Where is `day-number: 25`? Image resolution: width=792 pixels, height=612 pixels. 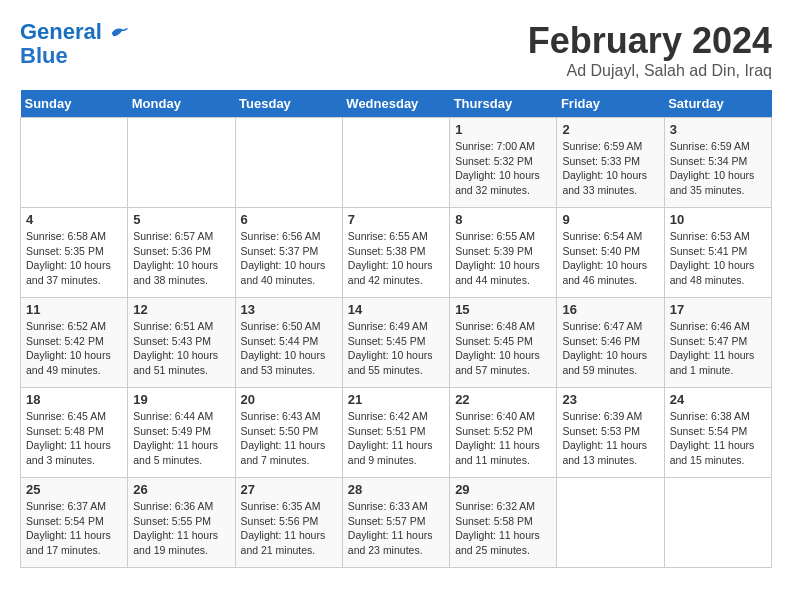 day-number: 25 is located at coordinates (74, 490).